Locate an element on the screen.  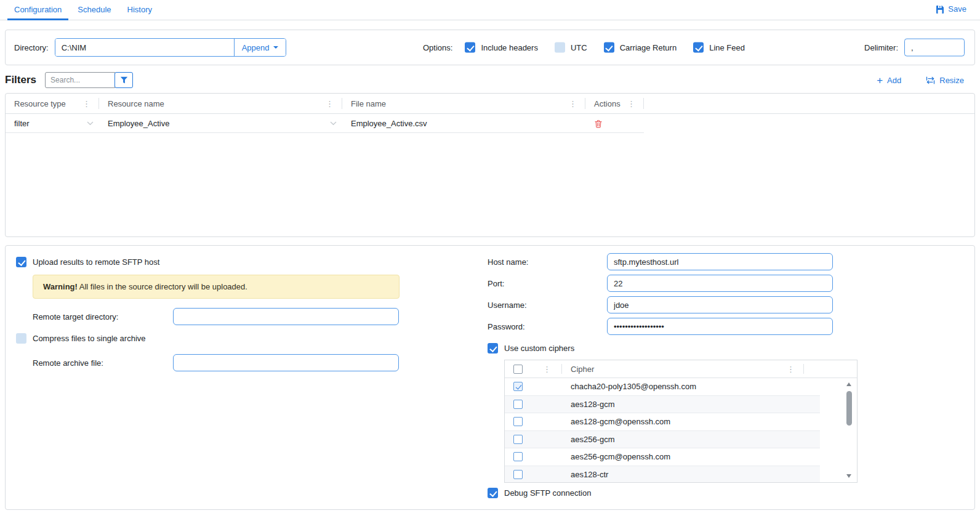
use-custom-ciphers-checkbox is located at coordinates (492, 349).